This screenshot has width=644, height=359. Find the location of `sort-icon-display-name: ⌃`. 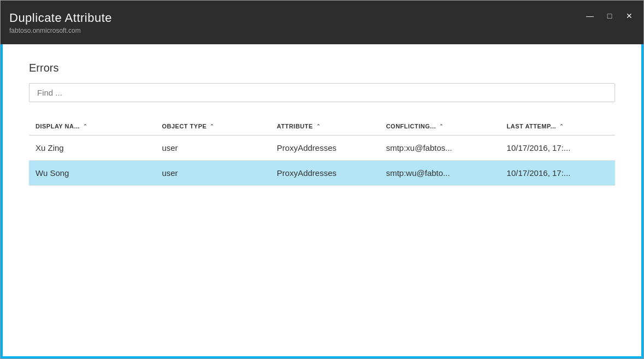

sort-icon-display-name: ⌃ is located at coordinates (85, 126).